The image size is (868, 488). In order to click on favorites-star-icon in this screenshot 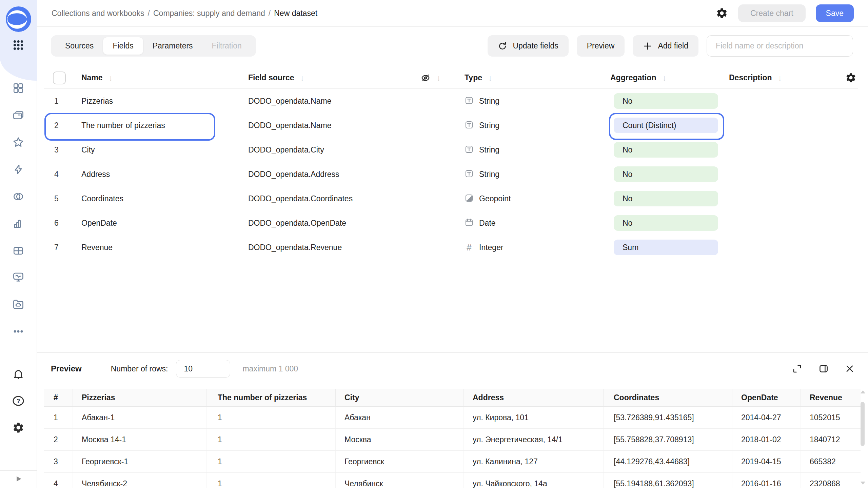, I will do `click(18, 142)`.